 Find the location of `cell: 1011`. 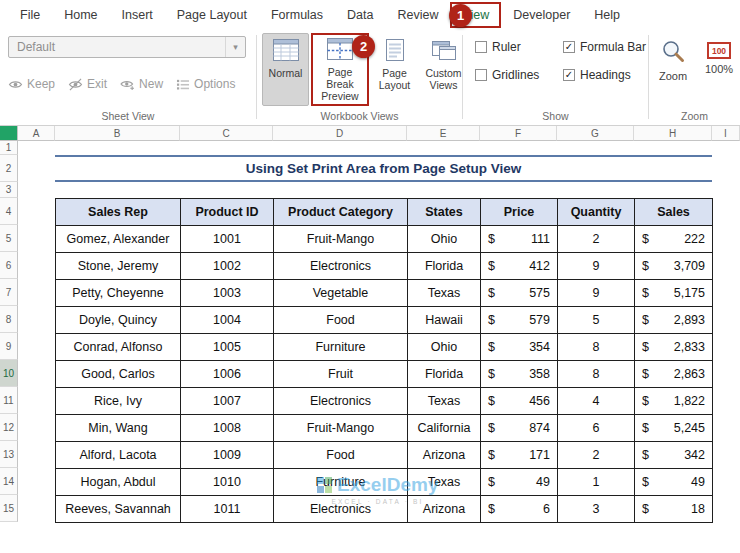

cell: 1011 is located at coordinates (228, 510).